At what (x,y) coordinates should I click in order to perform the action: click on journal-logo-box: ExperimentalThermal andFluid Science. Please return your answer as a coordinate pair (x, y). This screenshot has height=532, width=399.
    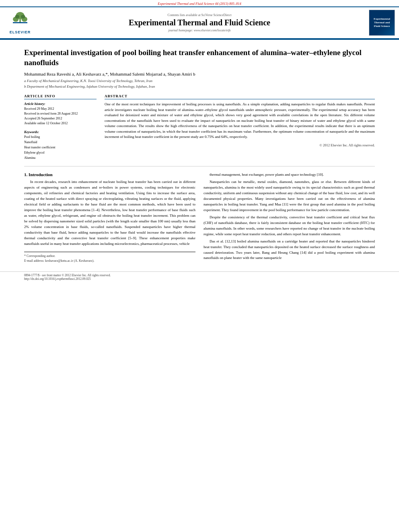
    Looking at the image, I should click on (382, 23).